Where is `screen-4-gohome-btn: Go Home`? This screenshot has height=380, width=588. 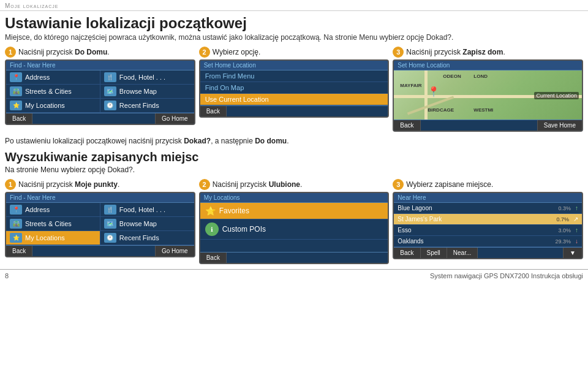 screen-4-gohome-btn: Go Home is located at coordinates (175, 251).